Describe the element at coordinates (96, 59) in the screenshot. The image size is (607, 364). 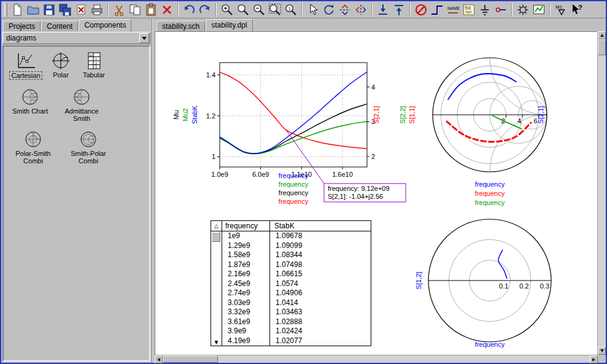
I see `svg-text: 1` at that location.